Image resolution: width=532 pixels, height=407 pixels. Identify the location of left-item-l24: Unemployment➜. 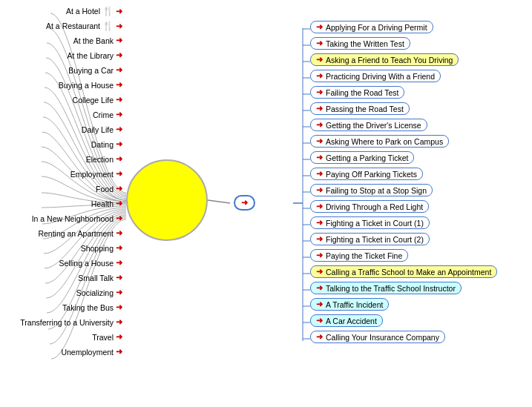
(61, 351).